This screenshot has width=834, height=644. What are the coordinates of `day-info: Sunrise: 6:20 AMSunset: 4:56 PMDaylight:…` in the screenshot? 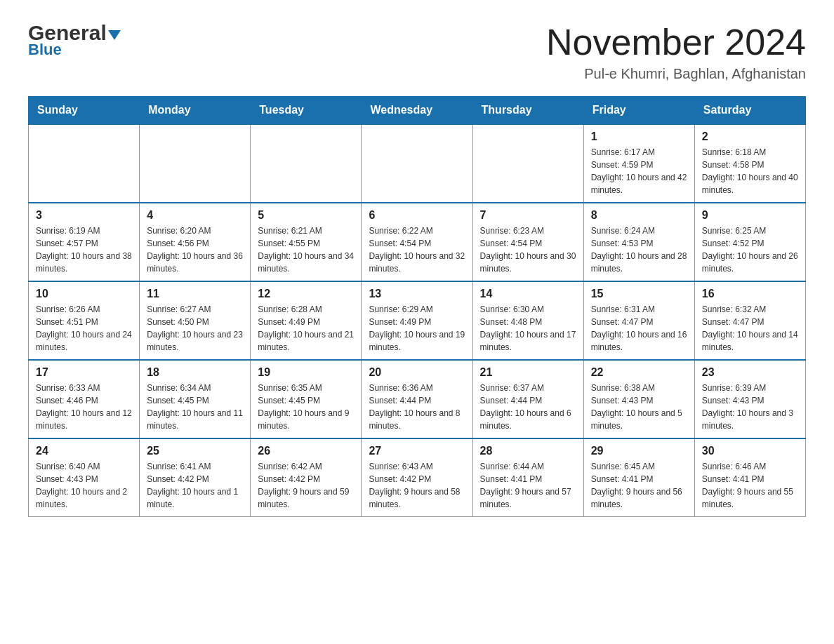 It's located at (195, 250).